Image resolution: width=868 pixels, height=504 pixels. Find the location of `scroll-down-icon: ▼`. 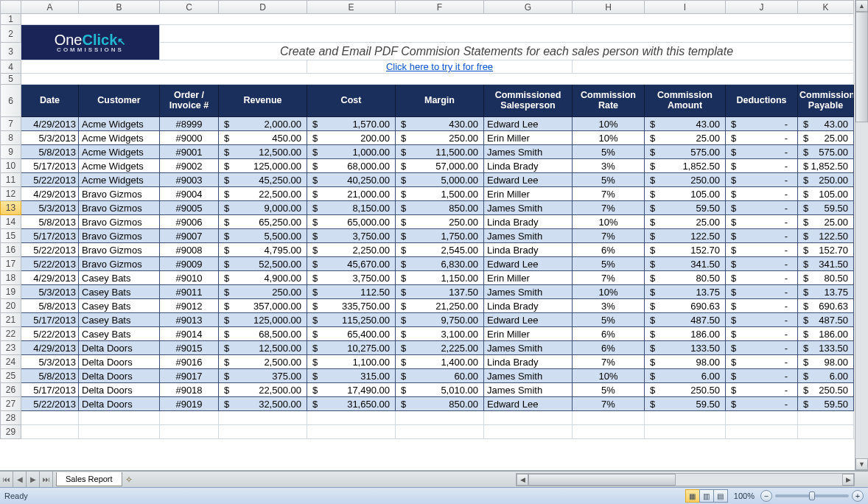

scroll-down-icon: ▼ is located at coordinates (862, 464).